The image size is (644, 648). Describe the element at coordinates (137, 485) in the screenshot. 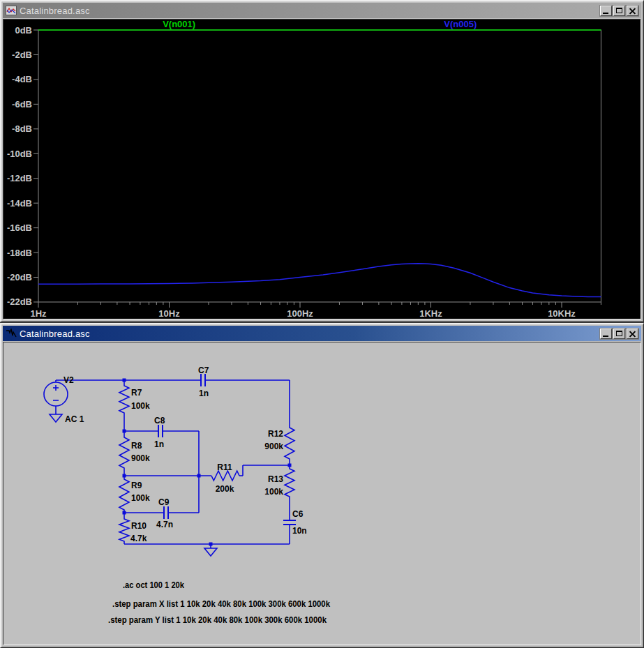

I see `resistor-name: R9` at that location.